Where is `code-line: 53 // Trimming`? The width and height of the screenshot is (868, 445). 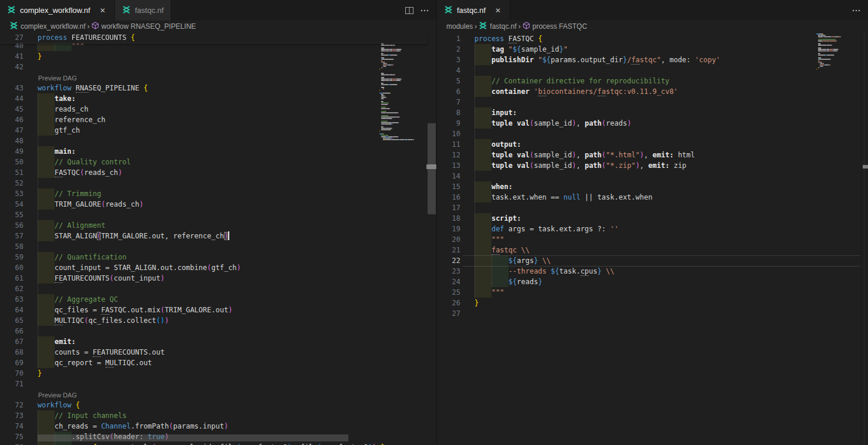
code-line: 53 // Trimming is located at coordinates (218, 194).